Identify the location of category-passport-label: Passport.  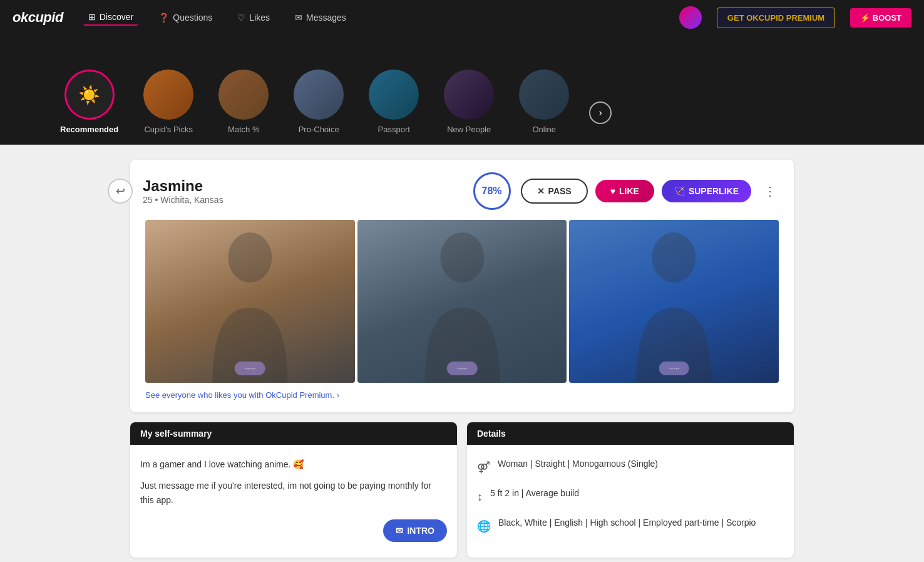
(394, 129).